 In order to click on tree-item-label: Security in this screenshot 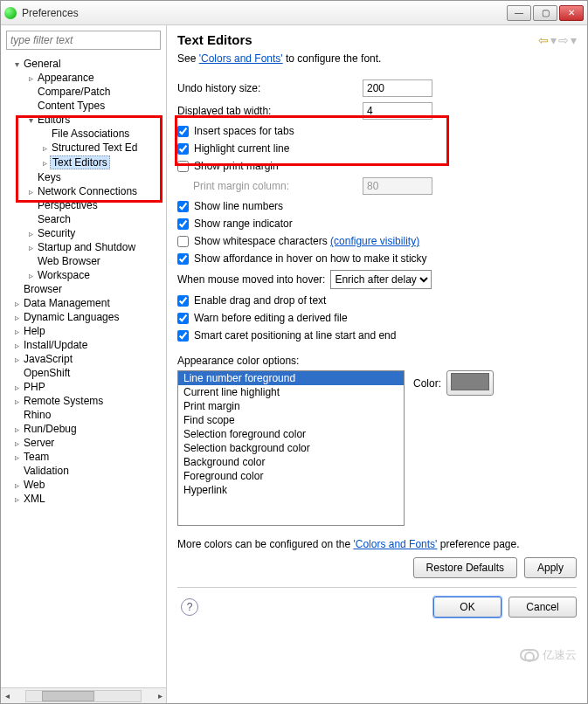, I will do `click(56, 233)`.